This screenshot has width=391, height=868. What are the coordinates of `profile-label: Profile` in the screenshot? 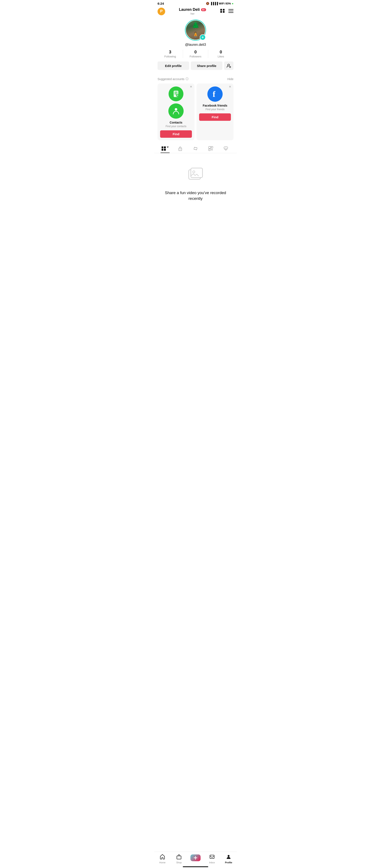 It's located at (229, 863).